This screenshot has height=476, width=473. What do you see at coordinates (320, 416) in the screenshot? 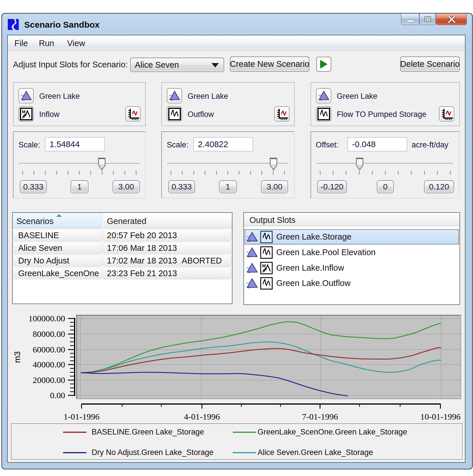
I see `svg-text: 7-01-1996` at bounding box center [320, 416].